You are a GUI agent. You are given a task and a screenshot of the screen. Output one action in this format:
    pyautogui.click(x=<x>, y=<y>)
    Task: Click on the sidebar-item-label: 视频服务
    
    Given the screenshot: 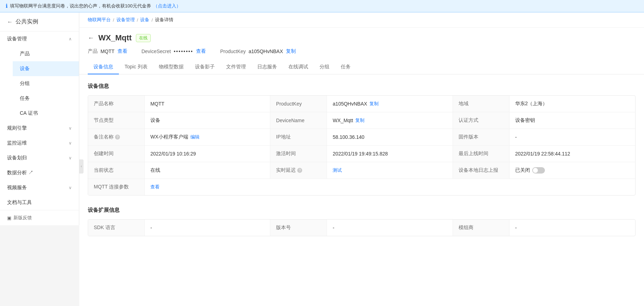 What is the action you would take?
    pyautogui.click(x=17, y=188)
    